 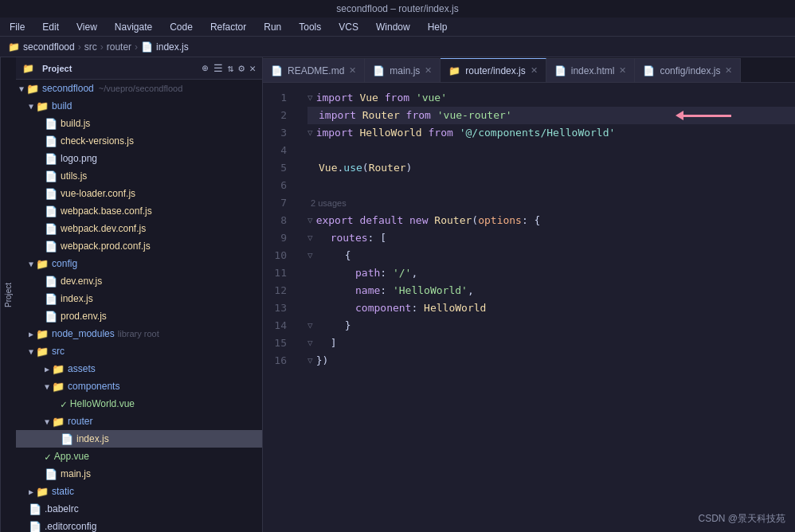 I want to click on prop-name: name, so click(x=368, y=291).